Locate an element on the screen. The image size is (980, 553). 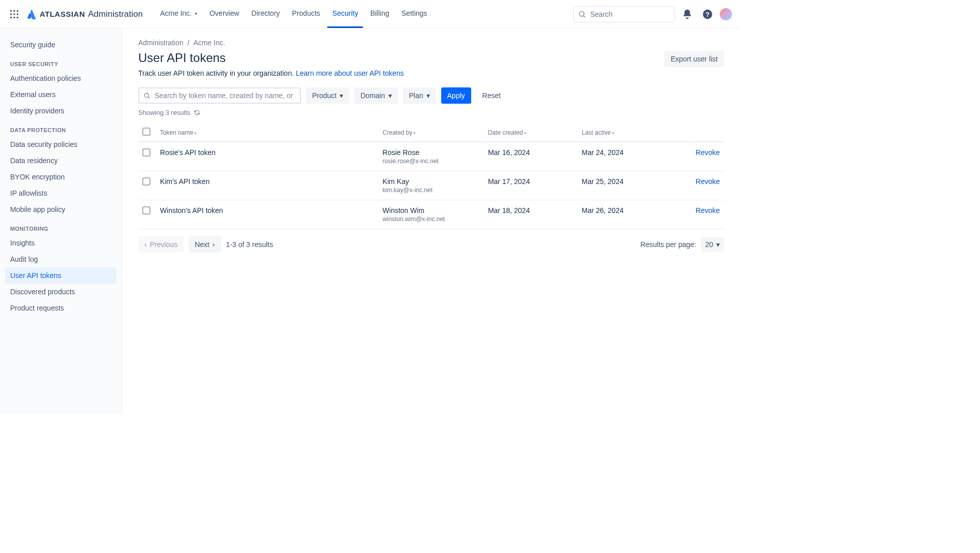
nav-security: Security is located at coordinates (346, 14).